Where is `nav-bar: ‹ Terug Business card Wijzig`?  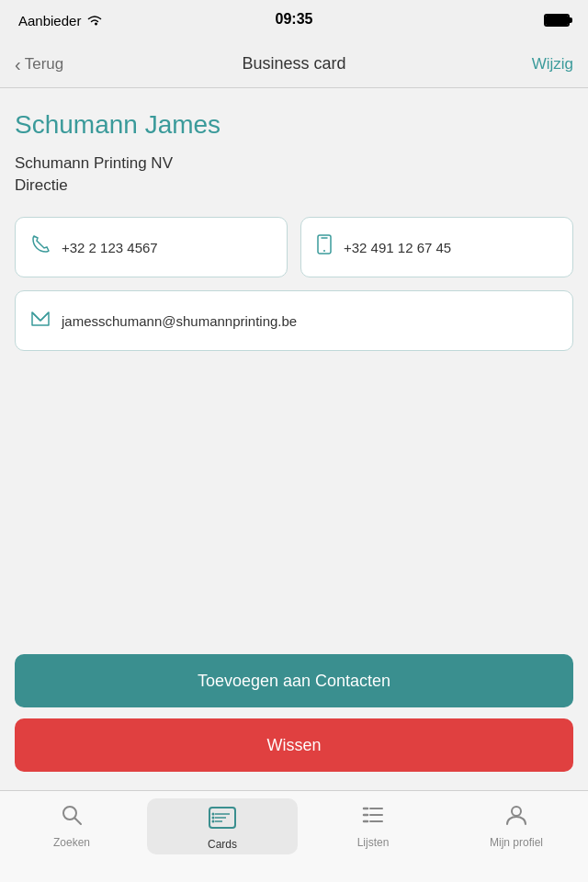 nav-bar: ‹ Terug Business card Wijzig is located at coordinates (294, 64).